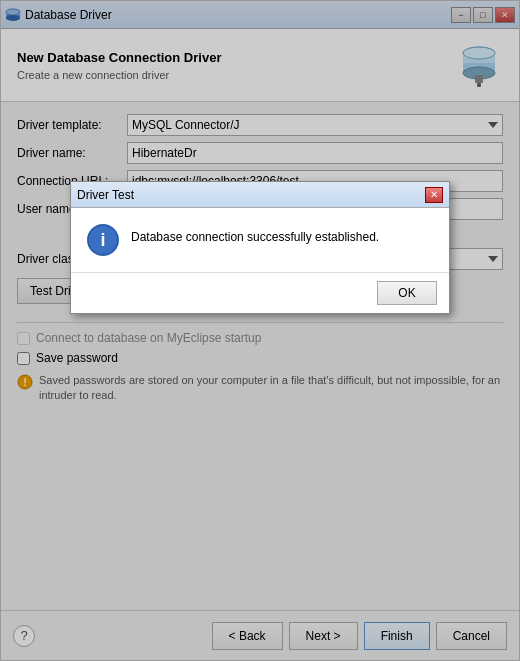  Describe the element at coordinates (407, 293) in the screenshot. I see `ok-button: OK` at that location.